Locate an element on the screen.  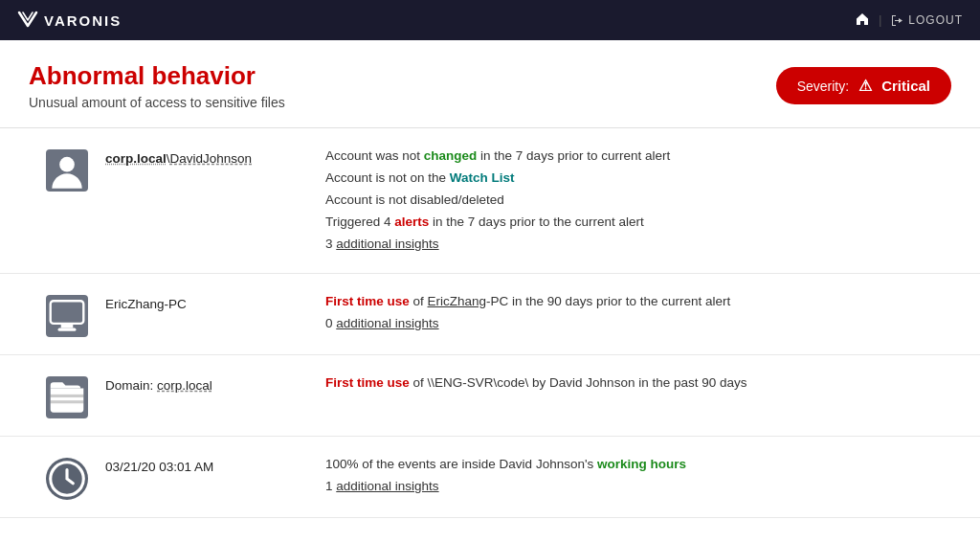
info-col-2: First time use of \\ENG-SVR\code\ by Dav… is located at coordinates (638, 383).